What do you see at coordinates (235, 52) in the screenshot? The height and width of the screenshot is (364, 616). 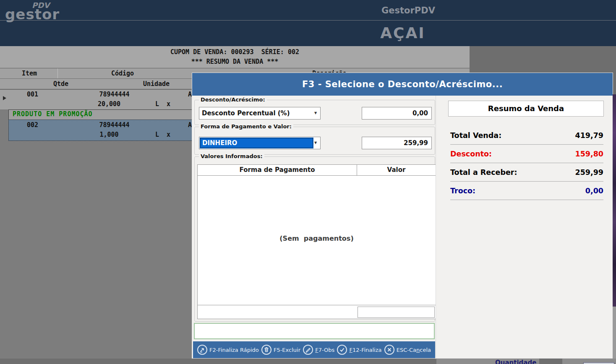 I see `cupom-number-line: CUPOM DE VENDA: 000293 SÉRIE: 002` at bounding box center [235, 52].